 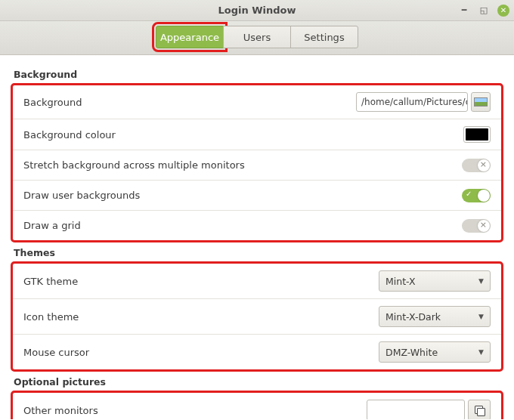 What do you see at coordinates (435, 281) in the screenshot?
I see `combo-gtk-theme: Mint-X ▼` at bounding box center [435, 281].